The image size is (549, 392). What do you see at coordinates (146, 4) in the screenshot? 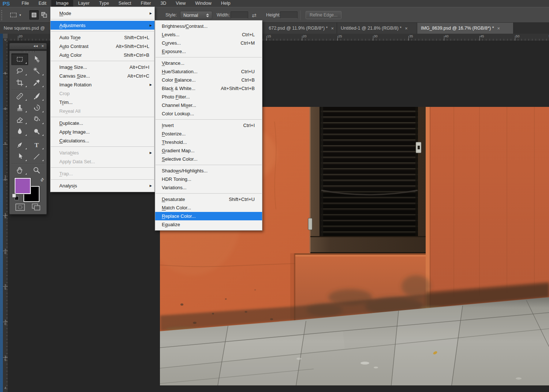
I see `menubar-item-filter: Filter` at bounding box center [146, 4].